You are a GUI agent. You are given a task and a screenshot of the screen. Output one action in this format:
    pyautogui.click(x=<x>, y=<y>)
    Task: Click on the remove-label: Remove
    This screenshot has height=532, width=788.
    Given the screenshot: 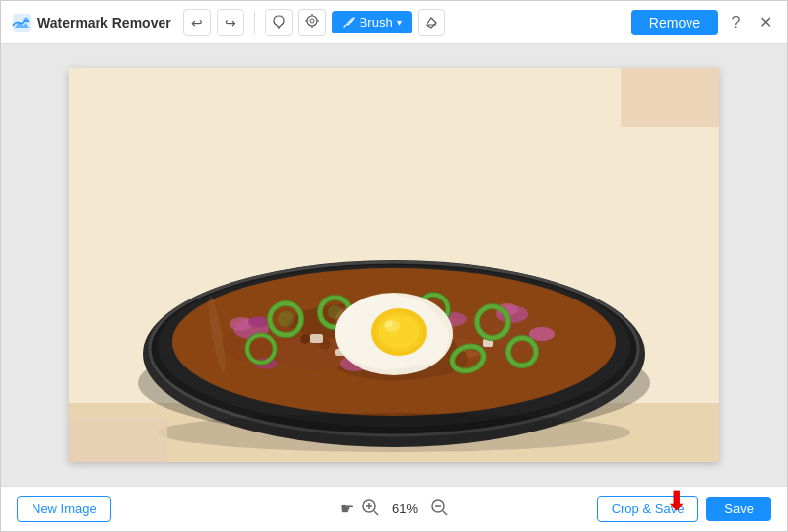 What is the action you would take?
    pyautogui.click(x=675, y=23)
    